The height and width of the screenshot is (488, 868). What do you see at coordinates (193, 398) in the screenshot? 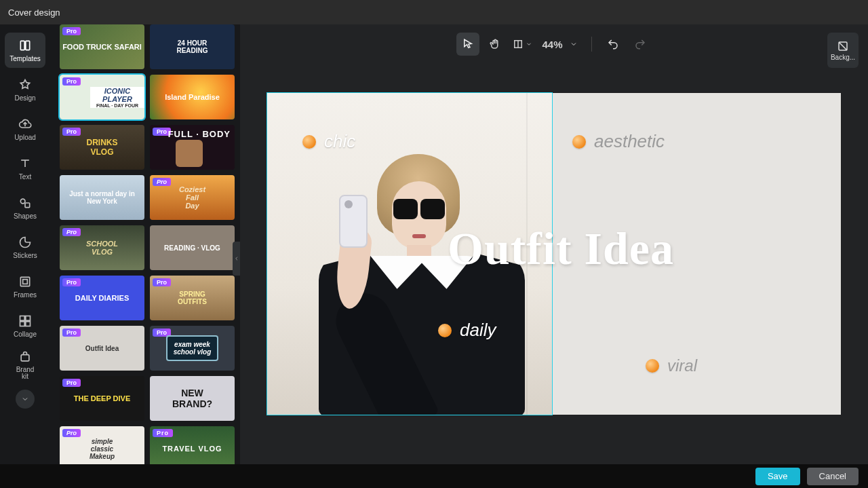
I see `template-thumbnail: NEW BRAND?` at bounding box center [193, 398].